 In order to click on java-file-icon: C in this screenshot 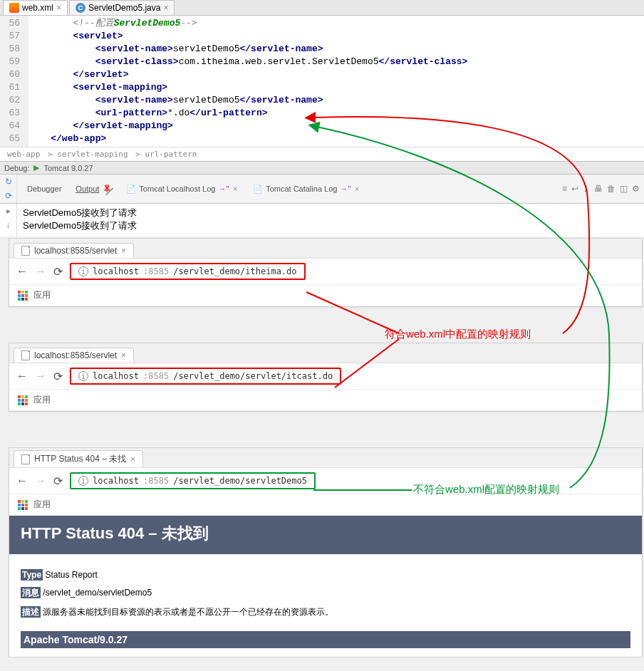, I will do `click(80, 8)`.